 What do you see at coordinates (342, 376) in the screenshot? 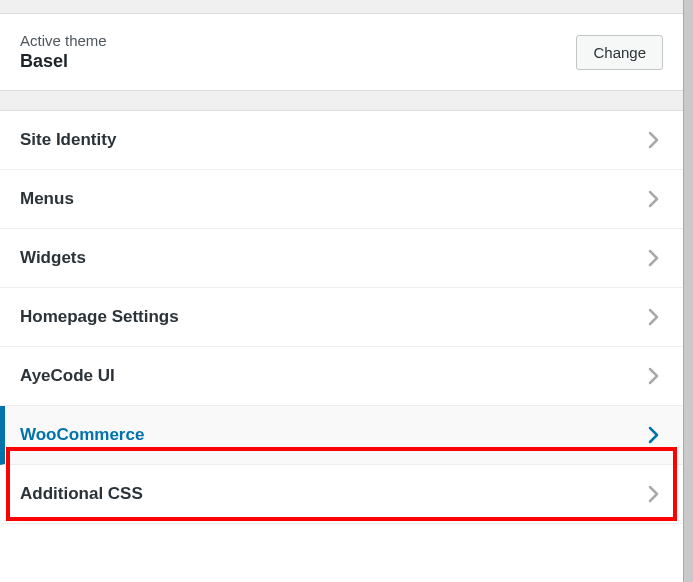
I see `menu-item-ayecode-ui: AyeCode UI` at bounding box center [342, 376].